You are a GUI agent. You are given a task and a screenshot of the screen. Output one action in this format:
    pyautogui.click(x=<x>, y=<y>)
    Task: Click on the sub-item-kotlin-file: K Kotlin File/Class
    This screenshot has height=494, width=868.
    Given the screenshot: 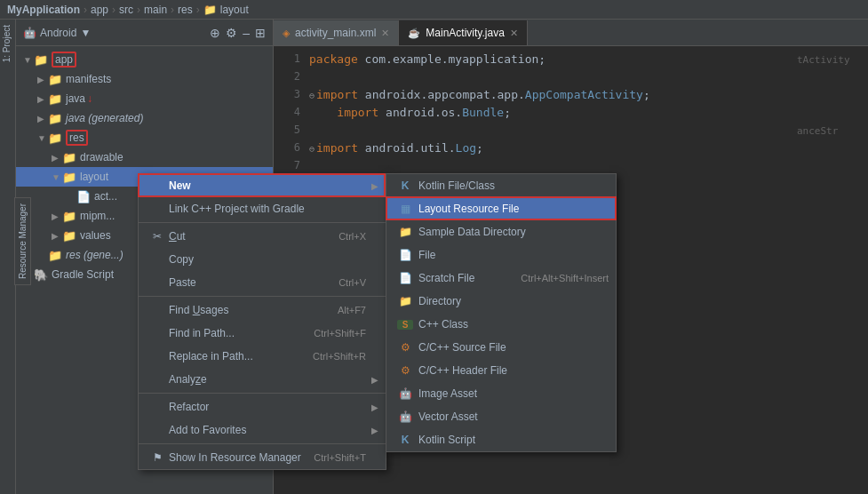 What is the action you would take?
    pyautogui.click(x=501, y=186)
    